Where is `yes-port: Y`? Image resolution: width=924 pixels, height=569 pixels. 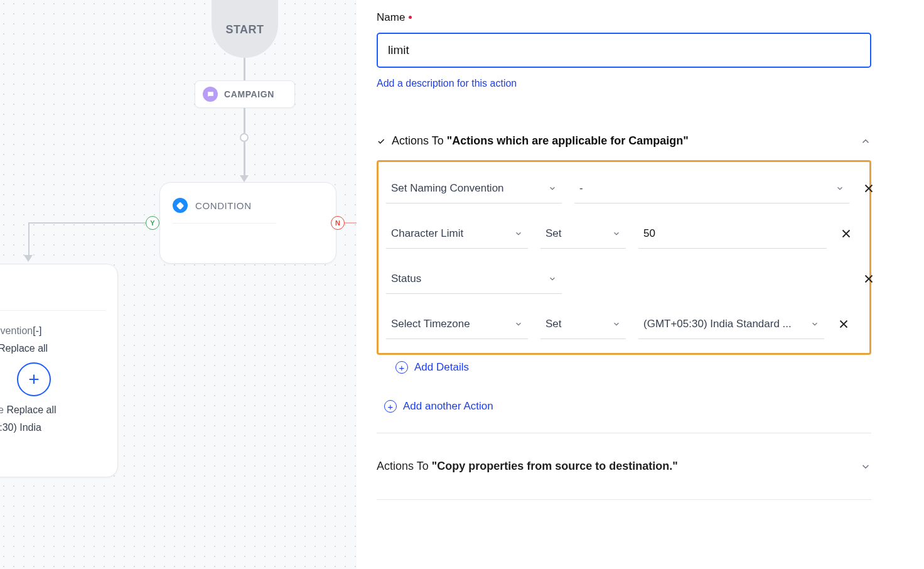
yes-port: Y is located at coordinates (153, 223).